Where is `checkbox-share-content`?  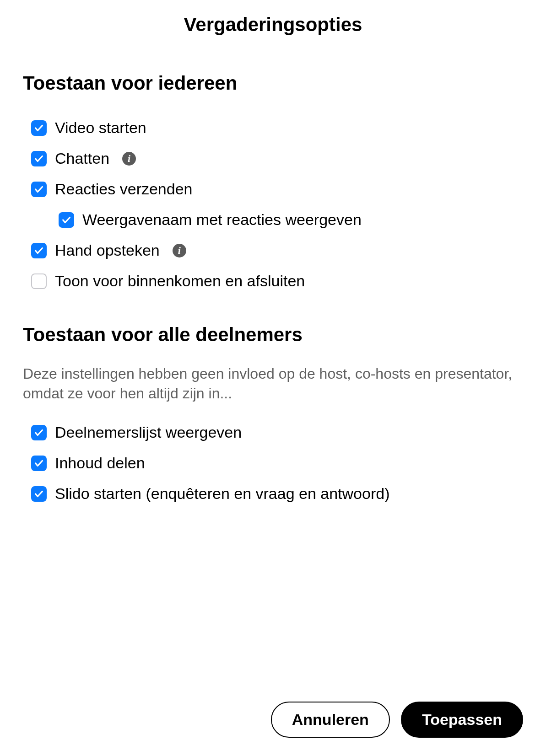
checkbox-share-content is located at coordinates (39, 463).